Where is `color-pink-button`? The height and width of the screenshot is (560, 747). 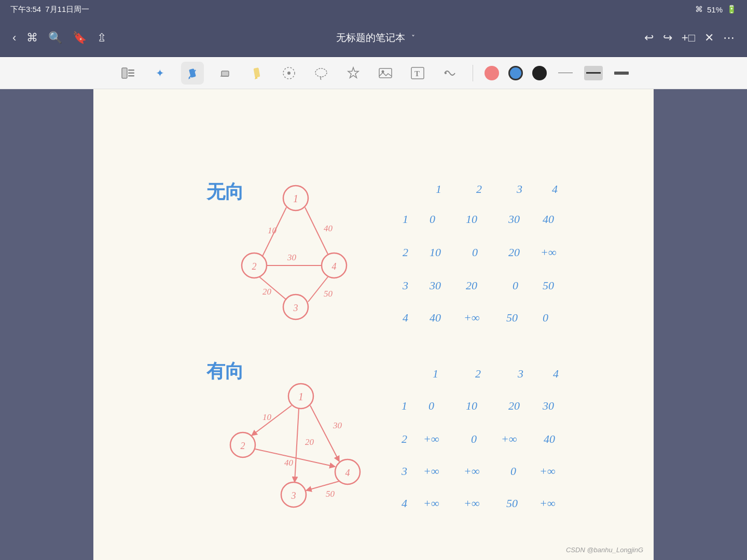 color-pink-button is located at coordinates (492, 73).